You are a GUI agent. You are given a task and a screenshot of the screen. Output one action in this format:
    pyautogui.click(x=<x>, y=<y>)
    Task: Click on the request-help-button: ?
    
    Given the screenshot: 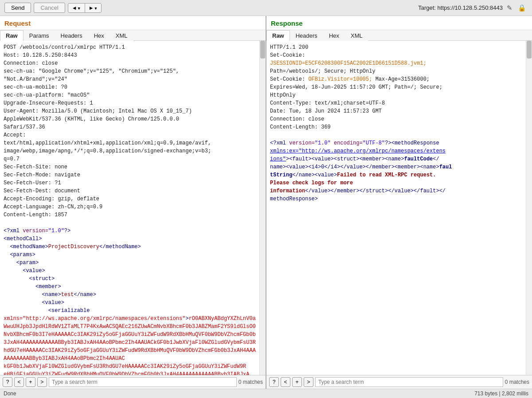 What is the action you would take?
    pyautogui.click(x=8, y=382)
    